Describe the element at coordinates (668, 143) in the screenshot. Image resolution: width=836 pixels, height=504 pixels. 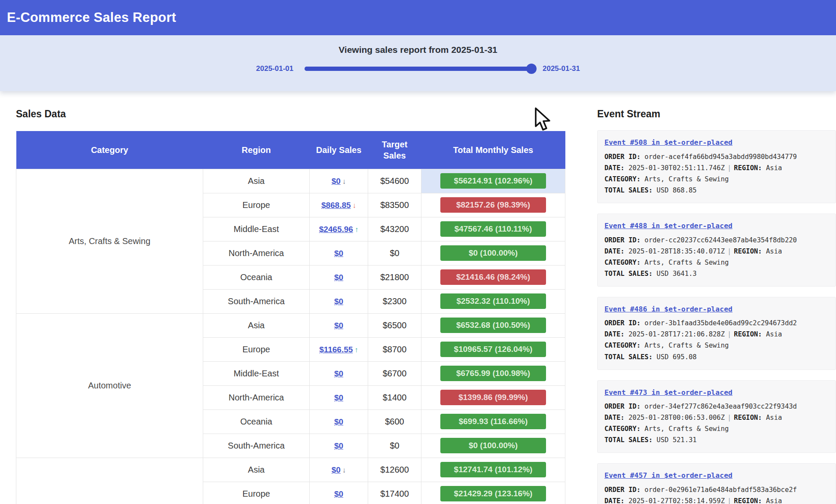
I see `event-title-link: Event #508 in $et-order-placed` at that location.